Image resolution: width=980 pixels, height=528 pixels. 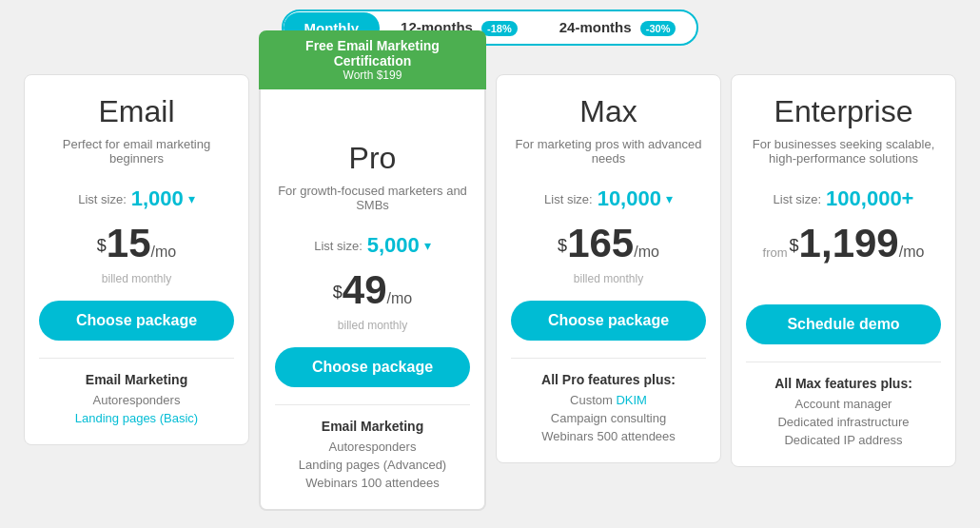 I want to click on billing-option-24months: 24-months -30%, so click(x=618, y=28).